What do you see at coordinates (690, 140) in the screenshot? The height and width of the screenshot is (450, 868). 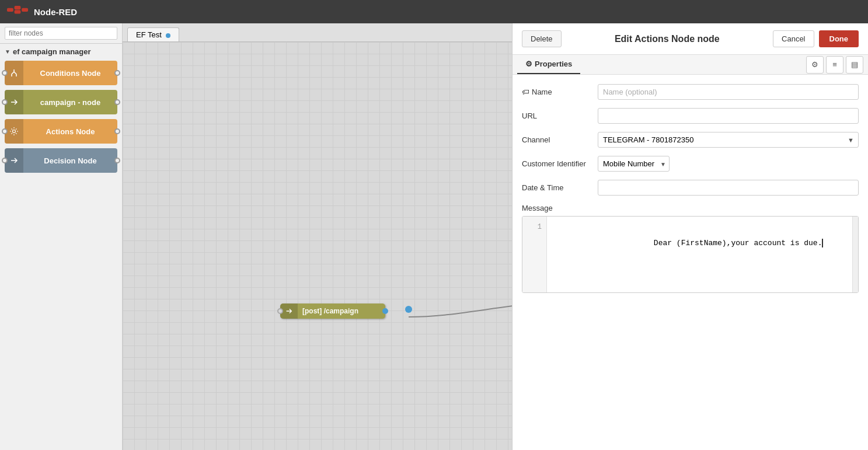 I see `form-row-channel: Channel TELEGRAM - 7801872350 ▼` at bounding box center [690, 140].